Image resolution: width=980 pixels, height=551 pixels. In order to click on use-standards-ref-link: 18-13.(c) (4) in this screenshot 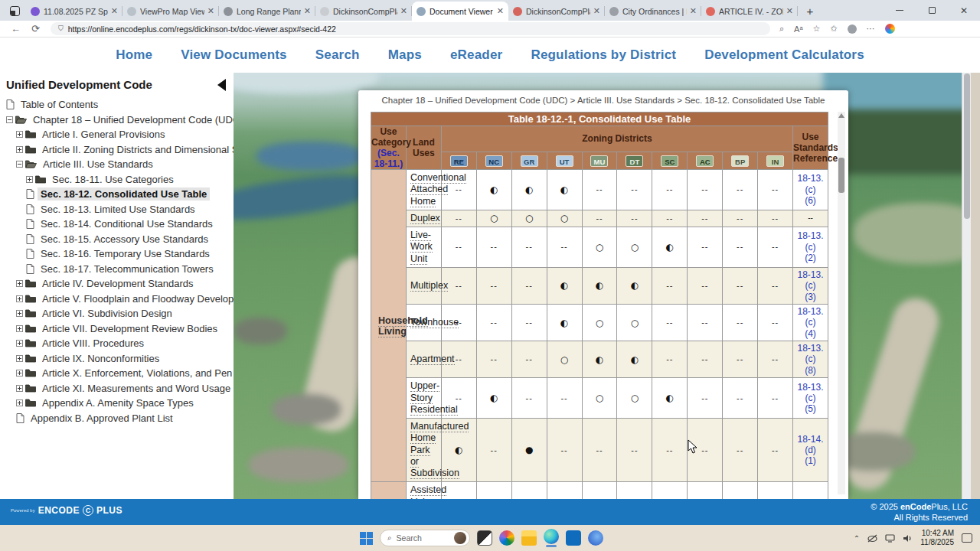, I will do `click(811, 322)`.